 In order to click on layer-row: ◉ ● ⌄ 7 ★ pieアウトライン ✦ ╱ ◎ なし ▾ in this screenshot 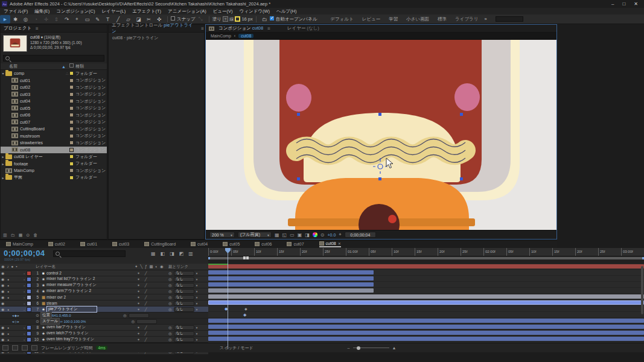, I will do `click(104, 310)`.